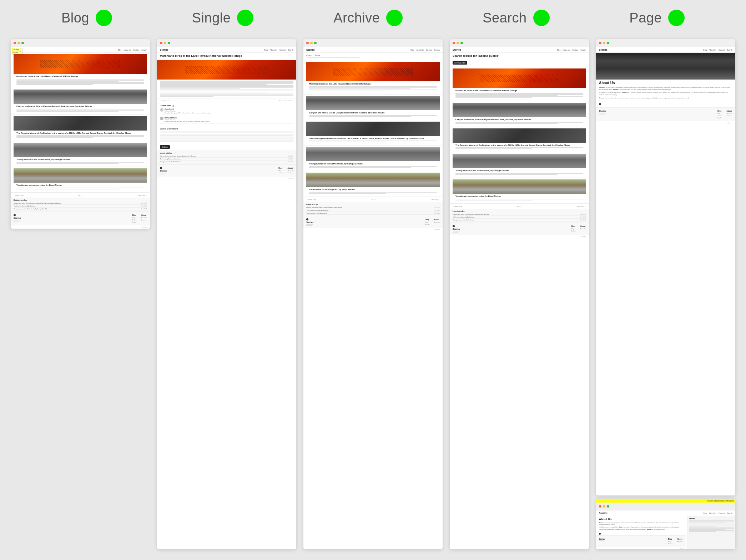  I want to click on search-nav-link-2: About Us, so click(566, 50).